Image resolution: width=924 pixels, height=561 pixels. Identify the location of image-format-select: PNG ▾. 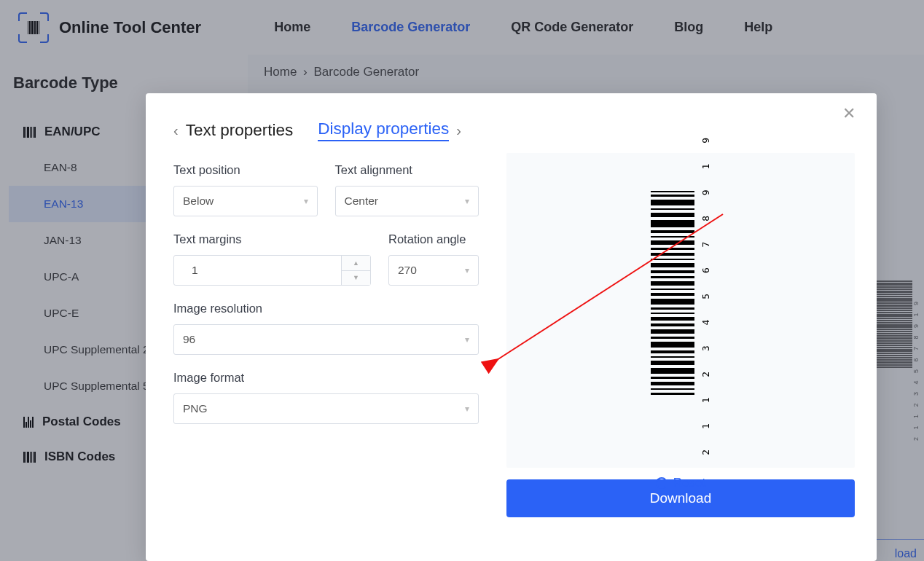
(326, 409).